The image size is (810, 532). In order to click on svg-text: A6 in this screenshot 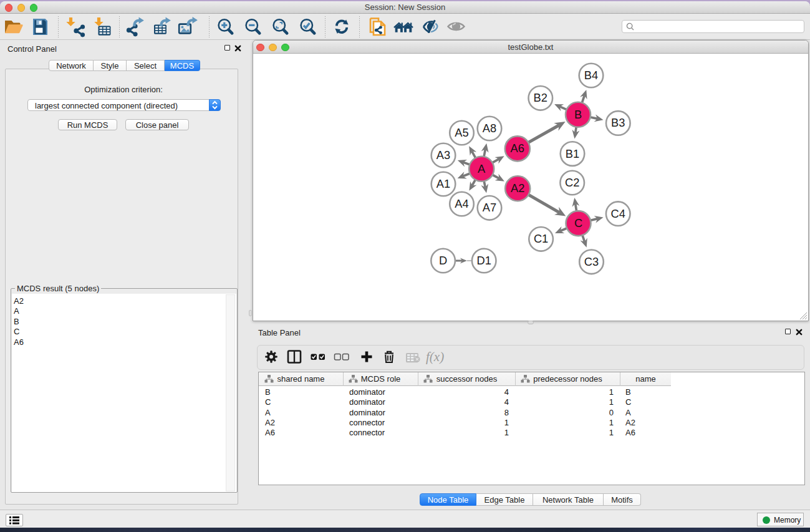, I will do `click(518, 148)`.